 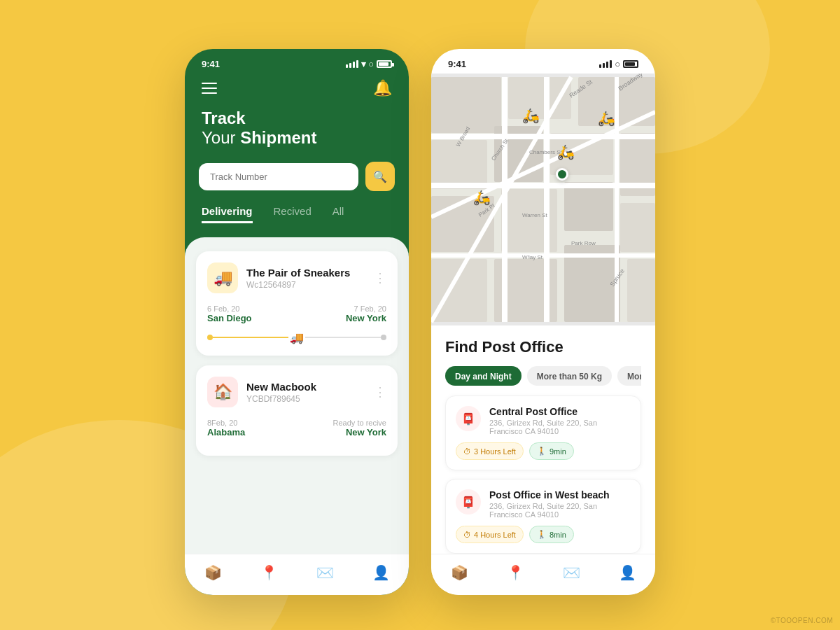 What do you see at coordinates (368, 64) in the screenshot?
I see `wifi-icon: ▾ ○` at bounding box center [368, 64].